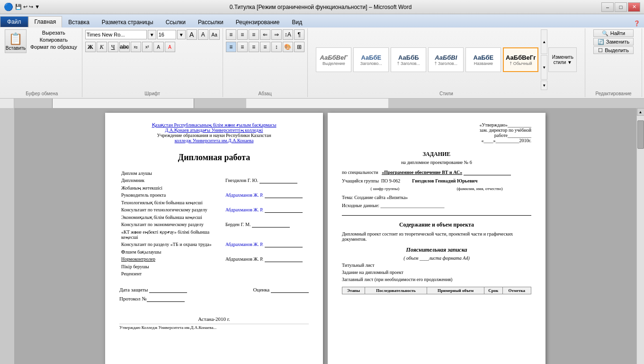 This screenshot has width=644, height=364. Describe the element at coordinates (214, 327) in the screenshot. I see `page1-footer: Утверждаю Колледж Университета им.Д.А.Ко…` at that location.